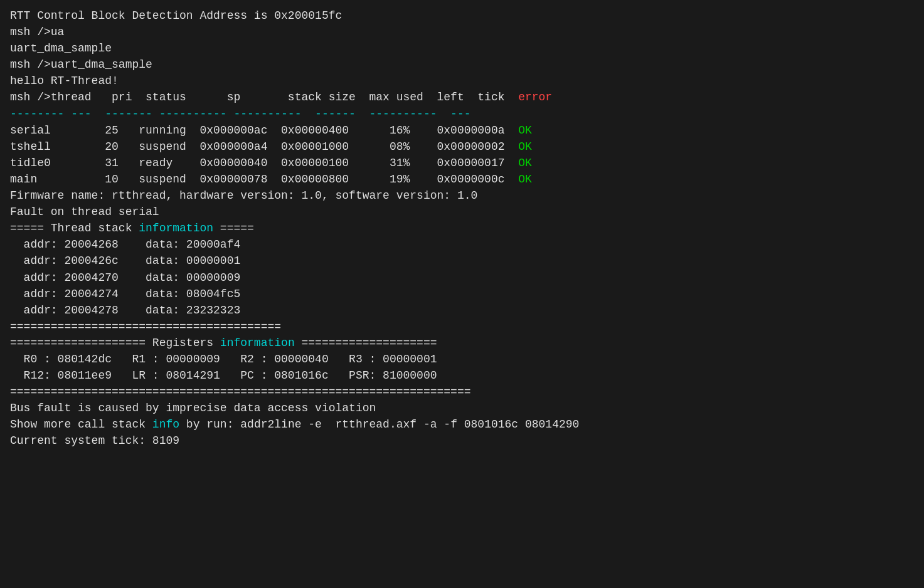 The image size is (924, 588). What do you see at coordinates (462, 375) in the screenshot?
I see `terminal-line: R12: 08011ee9 LR : 08014291 PC : 0801016…` at bounding box center [462, 375].